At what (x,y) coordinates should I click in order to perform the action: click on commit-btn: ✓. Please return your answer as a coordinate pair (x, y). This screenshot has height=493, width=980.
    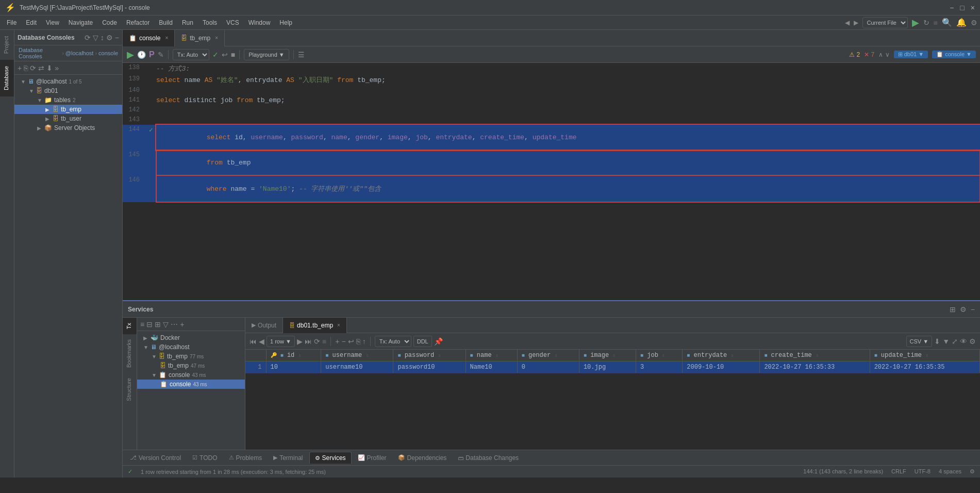
    Looking at the image, I should click on (215, 55).